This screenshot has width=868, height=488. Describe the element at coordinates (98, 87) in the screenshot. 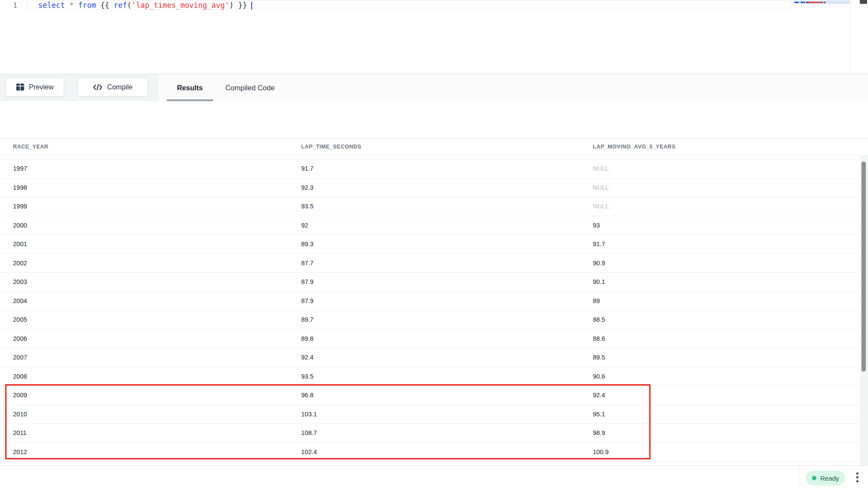

I see `code-icon` at that location.